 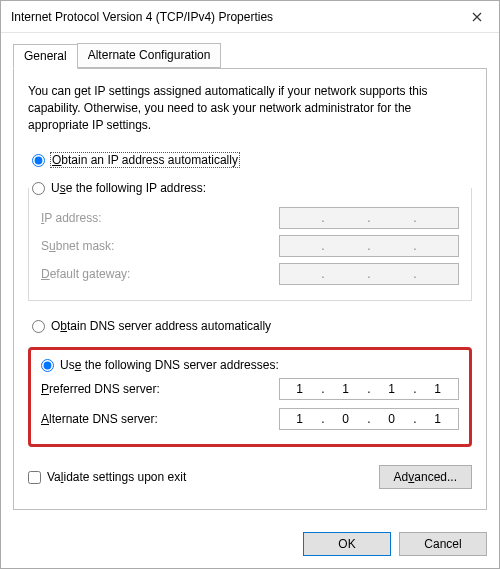 What do you see at coordinates (170, 365) in the screenshot?
I see `radio-dns-manual-label: Use the following DNS server addresses:` at bounding box center [170, 365].